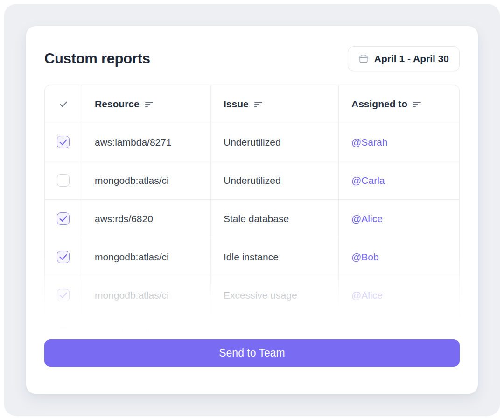  I want to click on header-resource: Resource, so click(147, 104).